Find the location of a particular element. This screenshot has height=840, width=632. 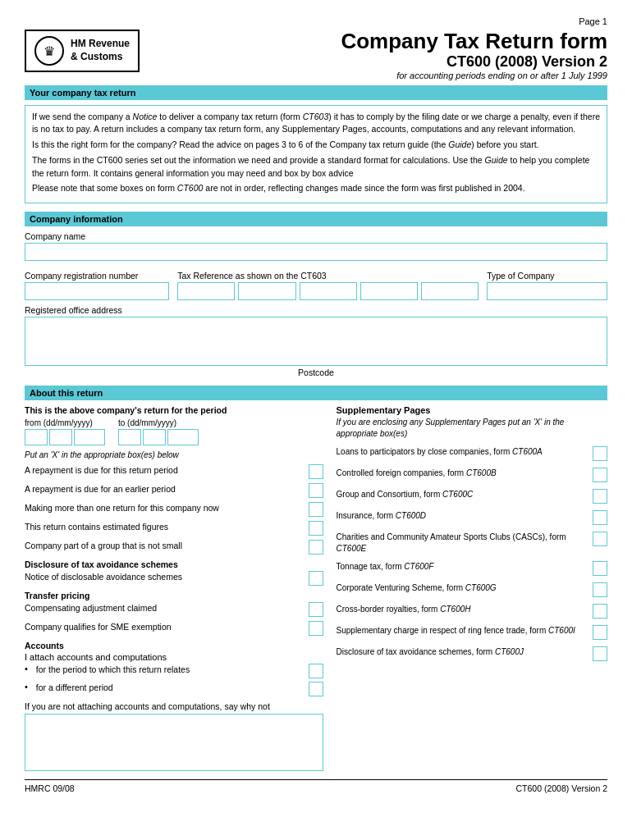

checkbox-instruction: Put an 'X' in the appropriate box(es) be… is located at coordinates (174, 454).